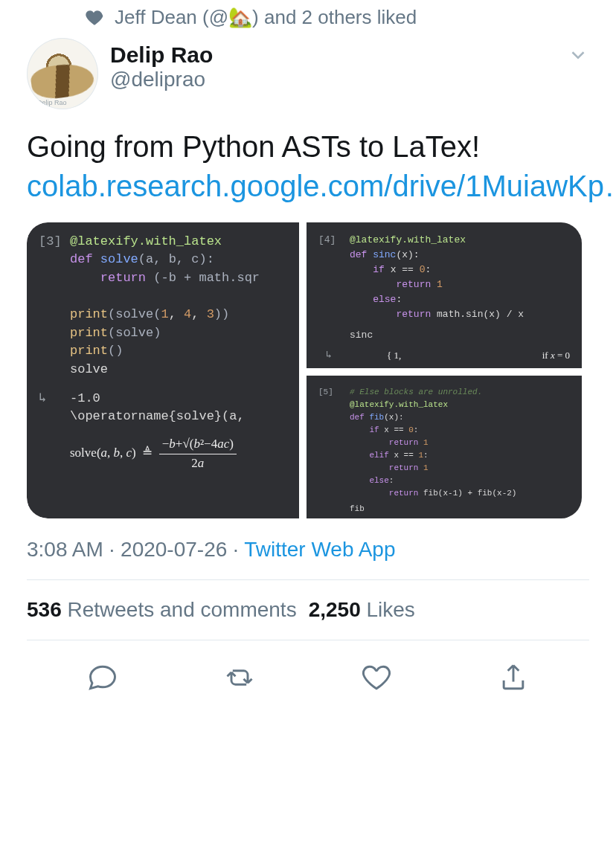 This screenshot has width=616, height=842. I want to click on share-icon, so click(513, 678).